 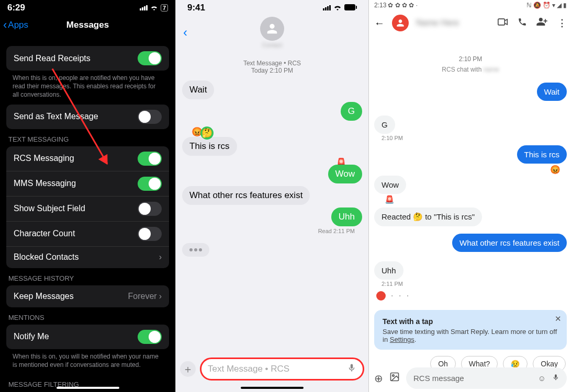 I want to click on msg-time: 2:11 PM, so click(x=474, y=284).